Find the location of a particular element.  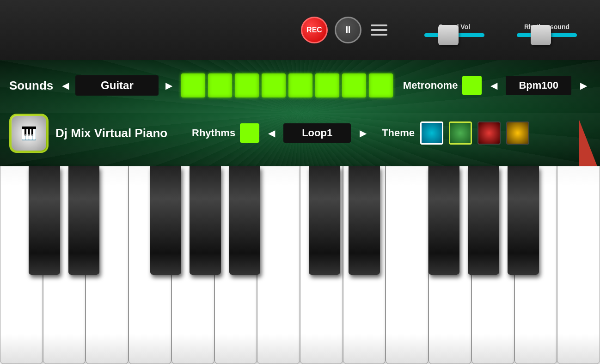

sound-name-box: Guitar is located at coordinates (117, 85).